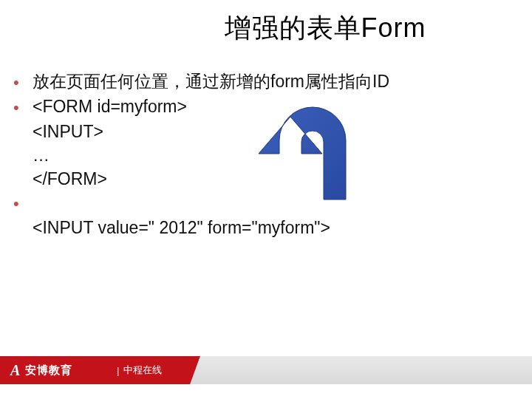  I want to click on footer-brand-text: 安博教育, so click(49, 371).